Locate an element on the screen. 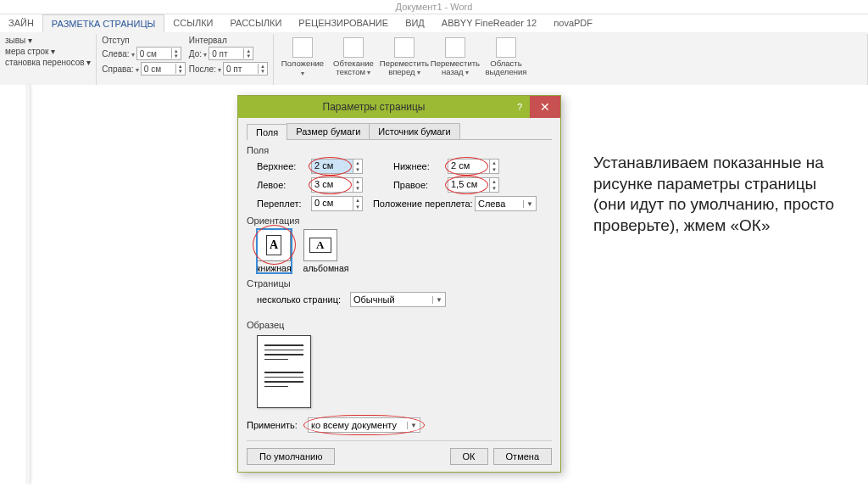 The image size is (868, 487). section-preview-label: Образец is located at coordinates (399, 325).